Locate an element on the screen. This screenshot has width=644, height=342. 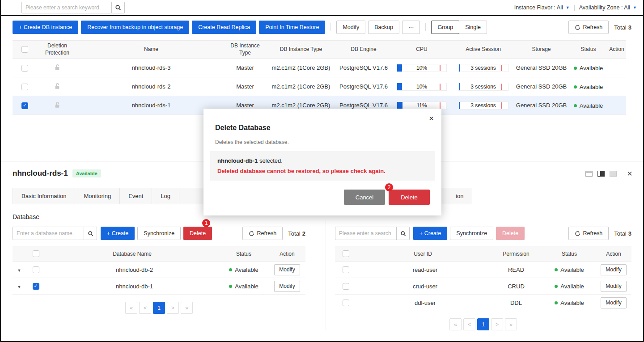
user-synchronize-button: Synchronize is located at coordinates (471, 233).